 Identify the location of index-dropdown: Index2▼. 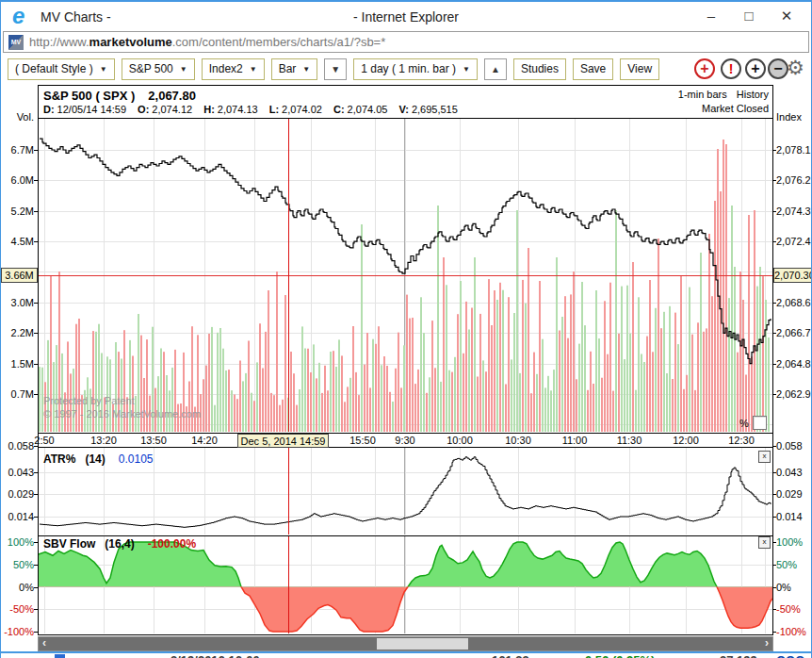
(234, 70).